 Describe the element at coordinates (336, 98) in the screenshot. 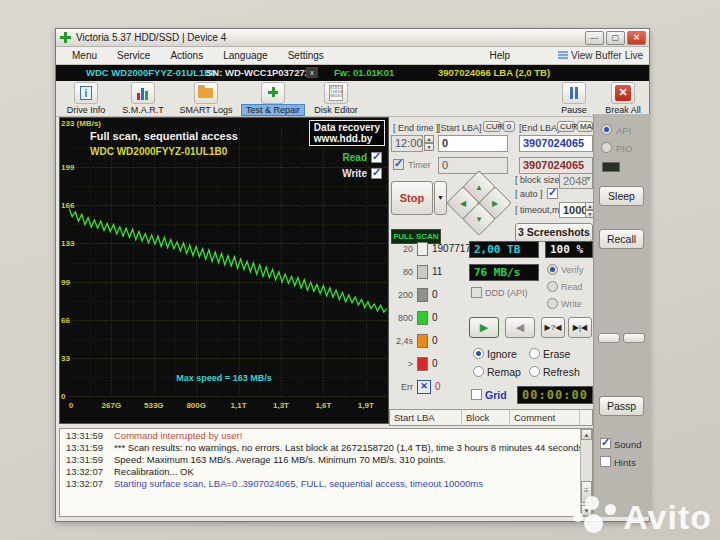

I see `disk-editor-button: 010110110100001011 Disk Editor` at that location.